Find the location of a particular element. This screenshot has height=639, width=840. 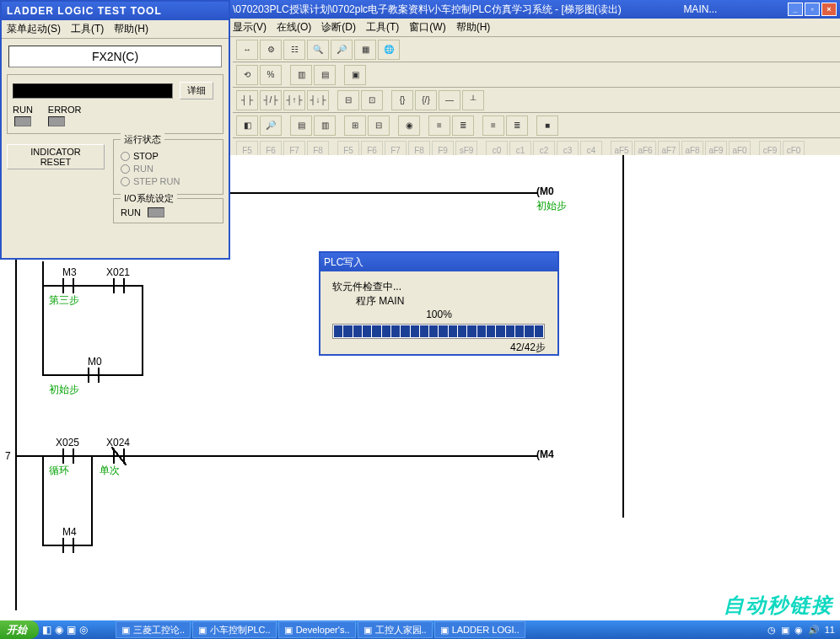

contact-m4 is located at coordinates (68, 545).